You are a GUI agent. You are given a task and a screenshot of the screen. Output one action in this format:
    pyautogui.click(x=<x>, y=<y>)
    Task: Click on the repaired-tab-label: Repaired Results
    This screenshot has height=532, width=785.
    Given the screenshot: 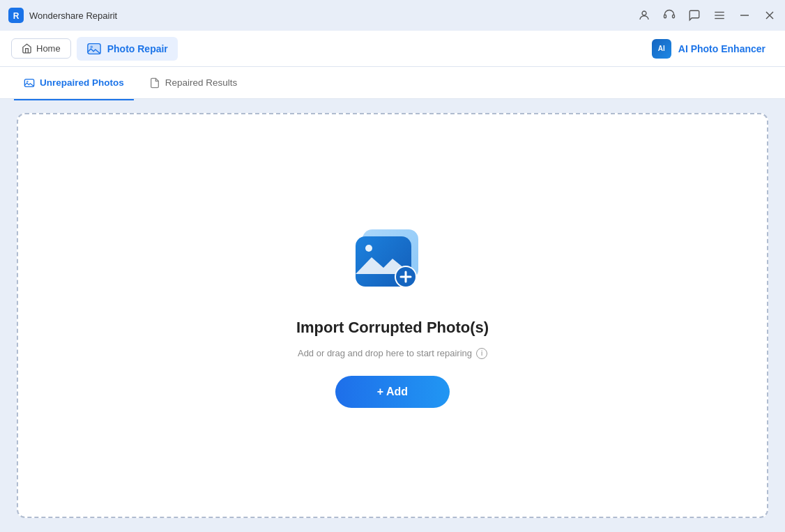 What is the action you would take?
    pyautogui.click(x=201, y=82)
    